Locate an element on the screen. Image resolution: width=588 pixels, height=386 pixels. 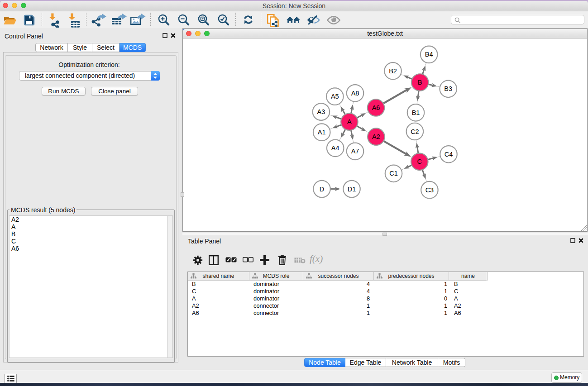
svg-text: B is located at coordinates (420, 82).